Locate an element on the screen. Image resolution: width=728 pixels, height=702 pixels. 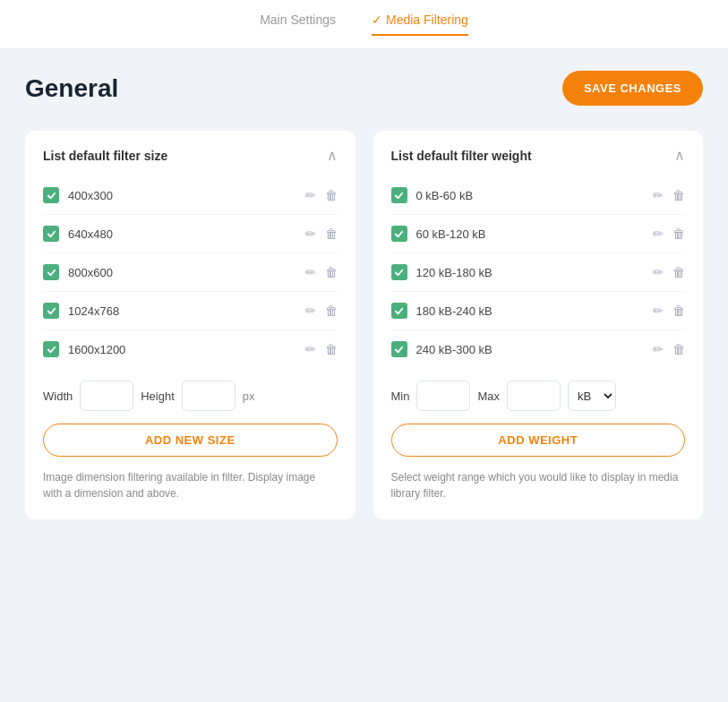
weight-item-delete-icon-1: 🗑 is located at coordinates (679, 234).